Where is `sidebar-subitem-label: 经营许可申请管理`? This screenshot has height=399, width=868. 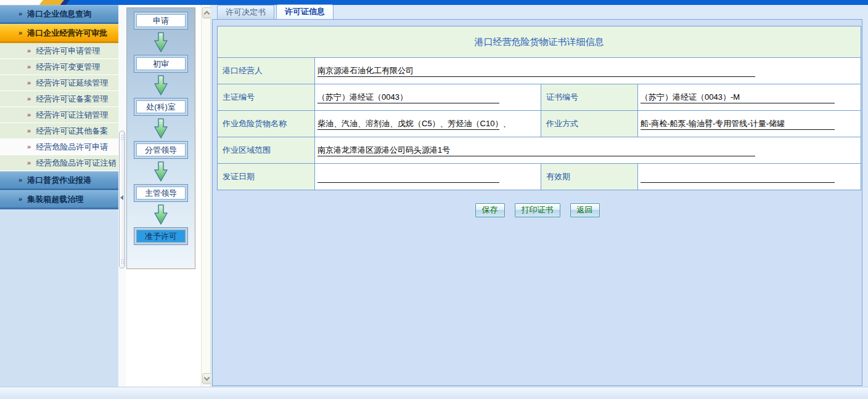 sidebar-subitem-label: 经营许可申请管理 is located at coordinates (68, 51).